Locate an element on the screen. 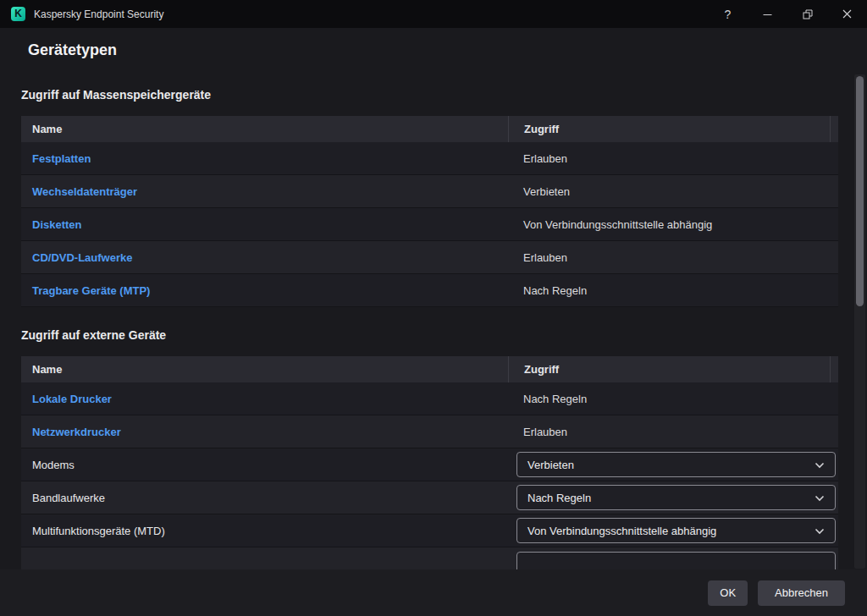 Image resolution: width=867 pixels, height=616 pixels. access-value: Verbieten is located at coordinates (673, 191).